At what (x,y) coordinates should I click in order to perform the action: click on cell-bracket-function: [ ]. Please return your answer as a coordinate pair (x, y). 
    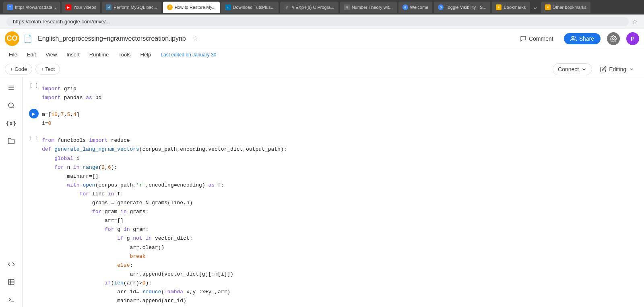
    Looking at the image, I should click on (34, 137).